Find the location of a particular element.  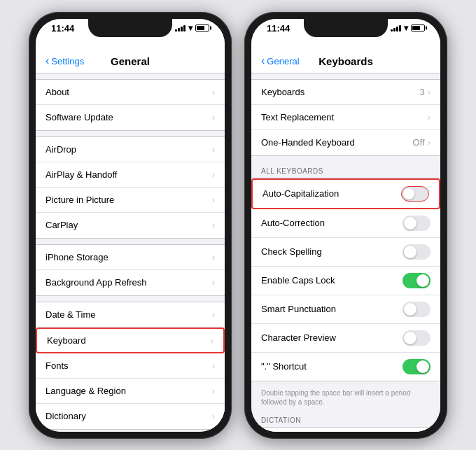

shortcut-note: Double tapping the space bar will insert… is located at coordinates (346, 399).